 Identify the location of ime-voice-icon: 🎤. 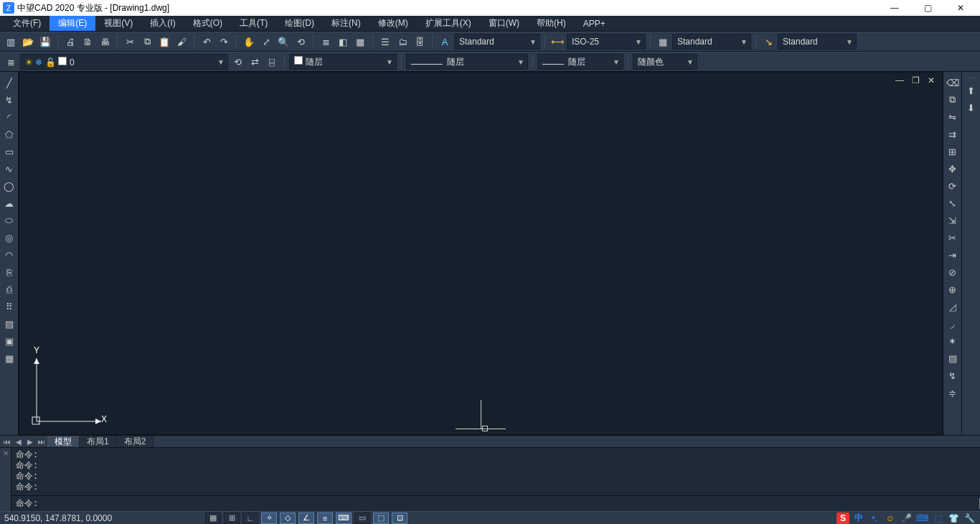
(906, 518).